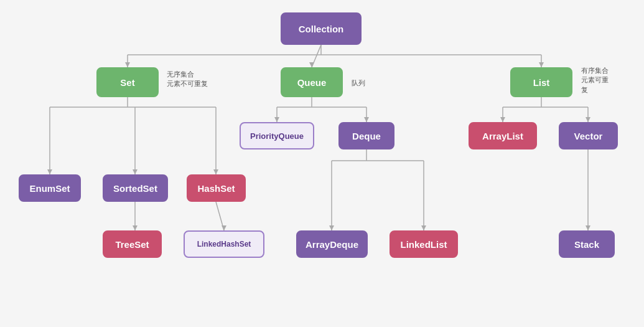  I want to click on node-deque: Deque, so click(366, 136).